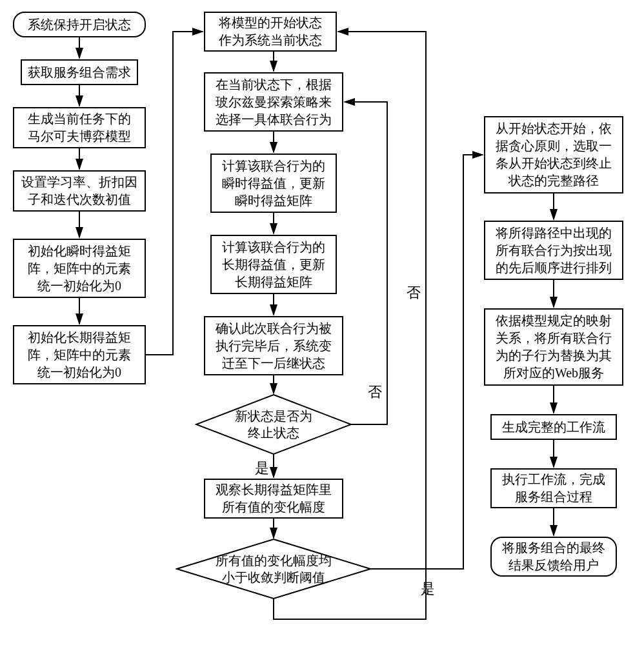  I want to click on text: 计算该联合行为的瞬时得益值，更新瞬时得益矩阵, so click(274, 183).